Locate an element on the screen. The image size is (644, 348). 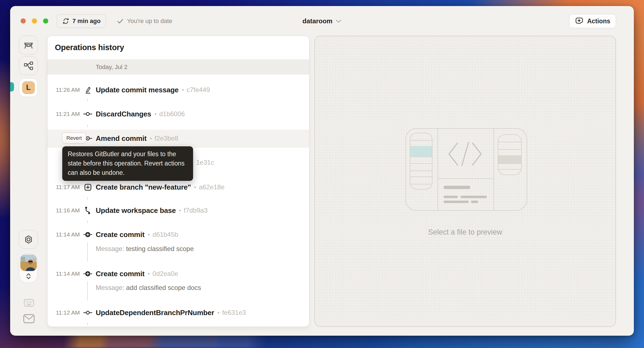
operation-title: Amend commit is located at coordinates (121, 139).